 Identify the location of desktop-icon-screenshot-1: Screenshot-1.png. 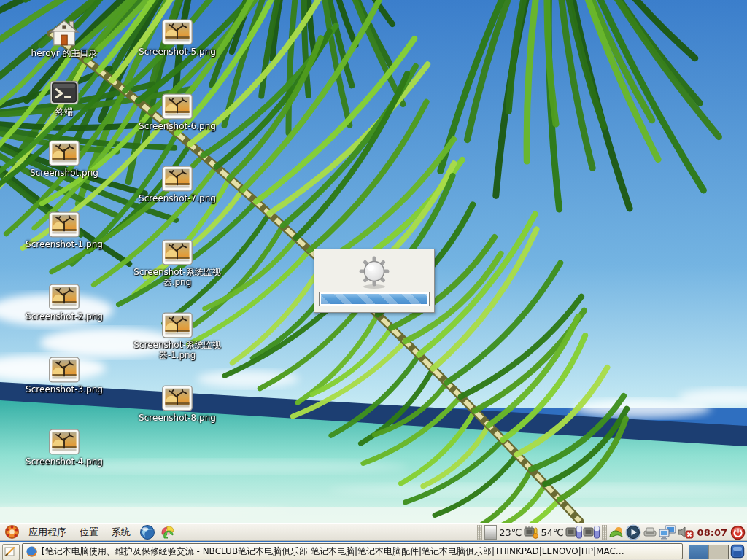
(64, 230).